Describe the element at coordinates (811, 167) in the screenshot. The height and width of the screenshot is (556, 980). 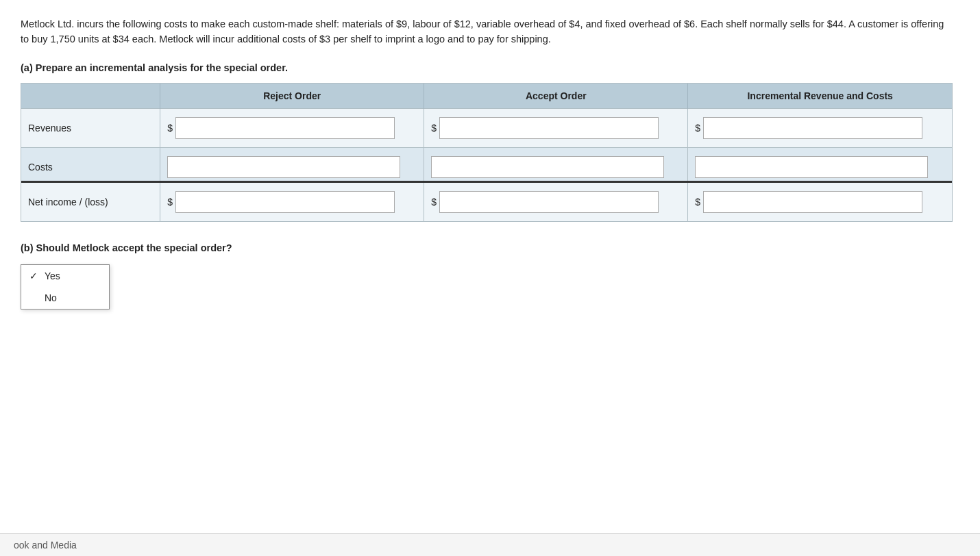
I see `costs-incremental-input` at that location.